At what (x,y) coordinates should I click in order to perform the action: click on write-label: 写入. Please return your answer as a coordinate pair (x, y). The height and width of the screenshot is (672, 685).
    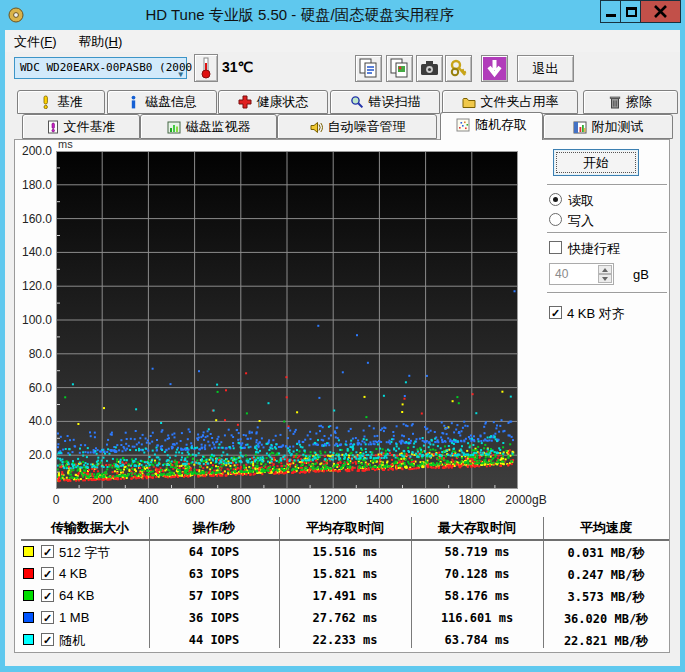
    Looking at the image, I should click on (581, 221).